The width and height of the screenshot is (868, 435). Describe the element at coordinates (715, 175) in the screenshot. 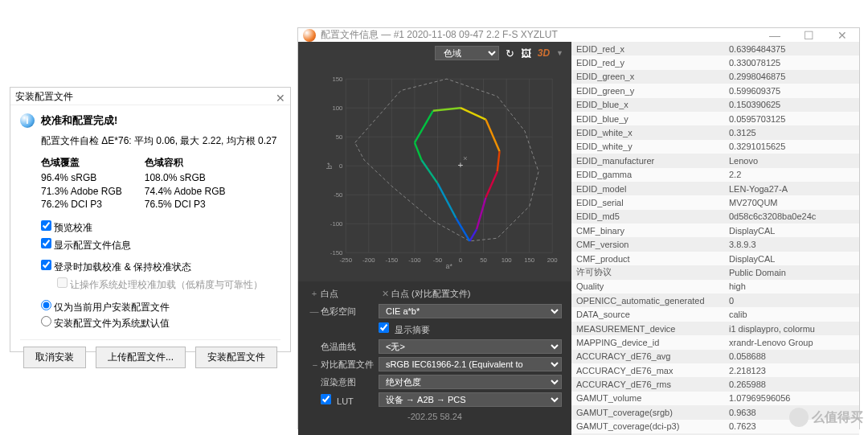

I see `info-row: EDID_gamma2.2` at that location.